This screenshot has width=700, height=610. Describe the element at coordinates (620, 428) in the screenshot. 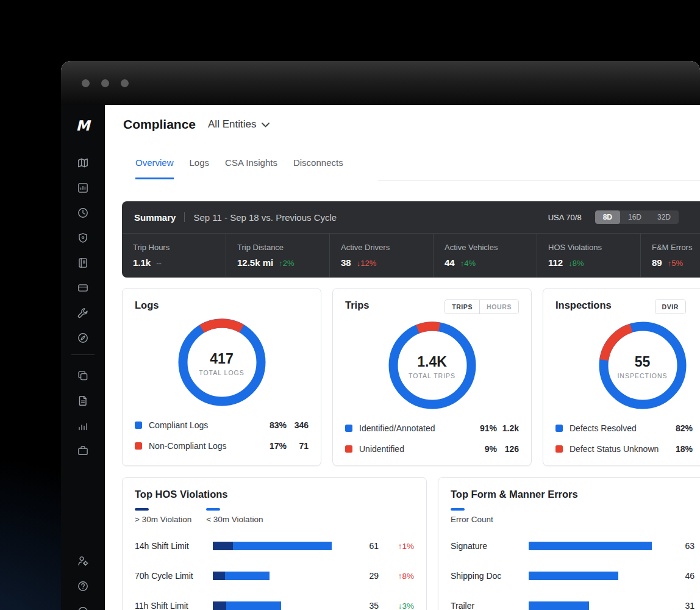

I see `legend-label: Defects Resolved` at that location.